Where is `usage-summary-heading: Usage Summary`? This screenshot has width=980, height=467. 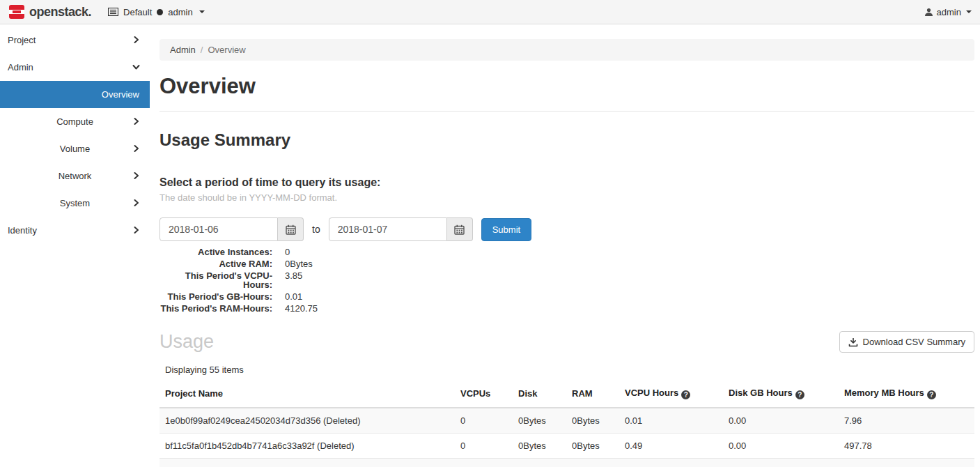 usage-summary-heading: Usage Summary is located at coordinates (567, 140).